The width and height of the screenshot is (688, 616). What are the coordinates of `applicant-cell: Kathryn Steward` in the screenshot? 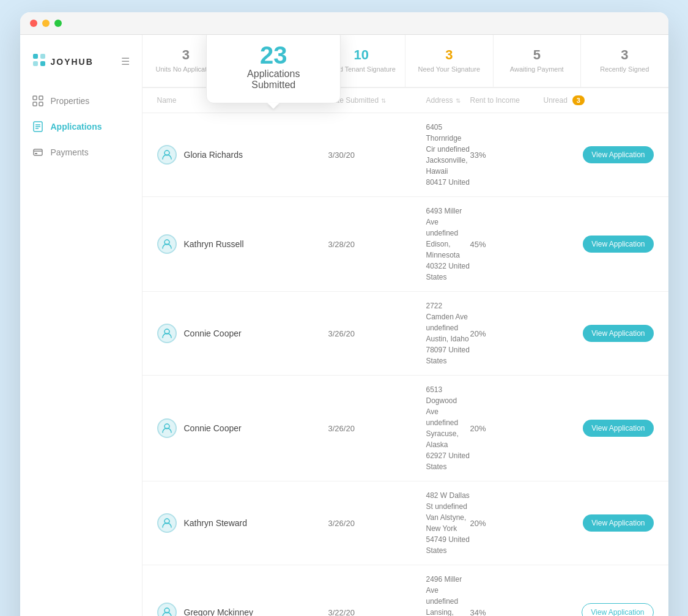 It's located at (243, 523).